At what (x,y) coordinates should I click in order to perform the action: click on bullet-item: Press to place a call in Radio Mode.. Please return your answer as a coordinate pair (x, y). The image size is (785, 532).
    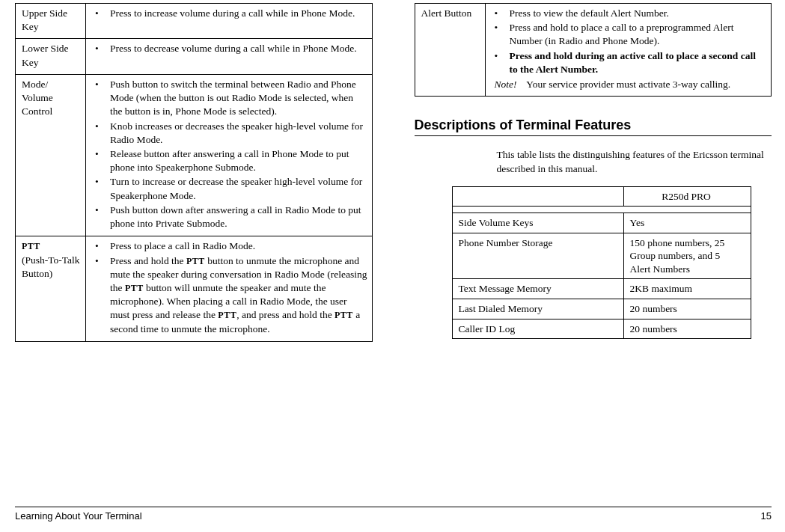
    Looking at the image, I should click on (230, 246).